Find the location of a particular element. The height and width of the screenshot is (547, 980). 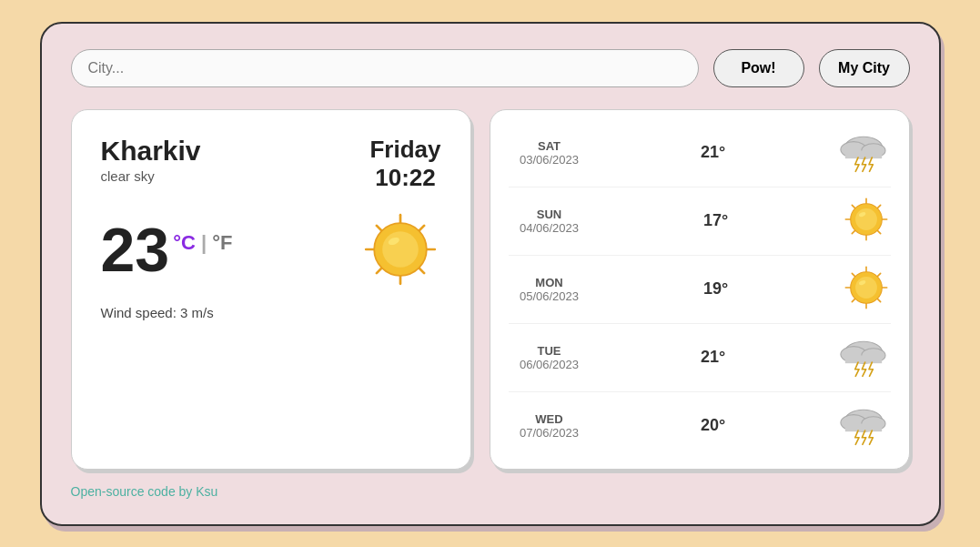

forecast-dow: SUN is located at coordinates (550, 215).